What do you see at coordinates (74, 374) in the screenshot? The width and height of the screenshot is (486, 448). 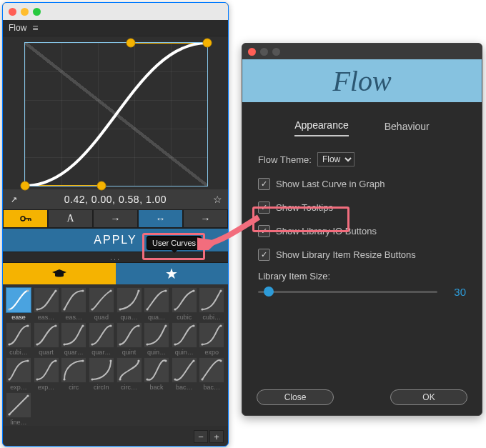 I see `curve-item-circ: circ` at bounding box center [74, 374].